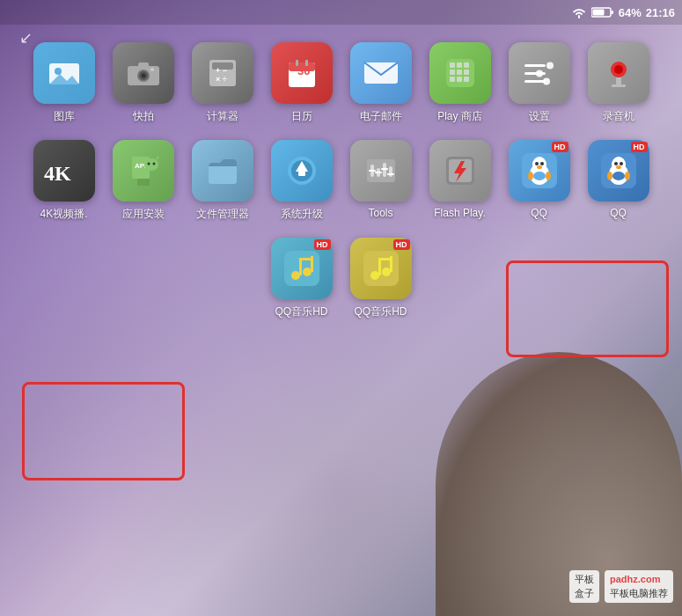 The height and width of the screenshot is (616, 682). What do you see at coordinates (223, 215) in the screenshot?
I see `filemanager-label: 文件管理器` at bounding box center [223, 215].